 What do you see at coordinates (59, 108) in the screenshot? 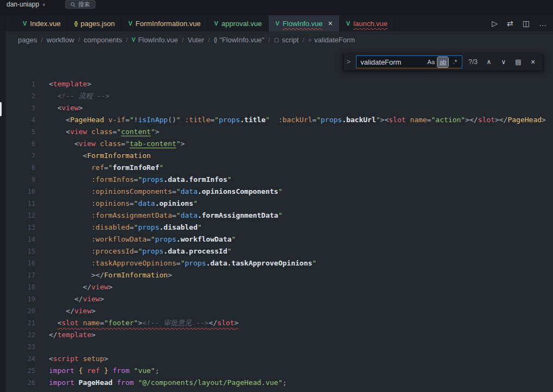
I see `code-line-content: <view>` at bounding box center [59, 108].